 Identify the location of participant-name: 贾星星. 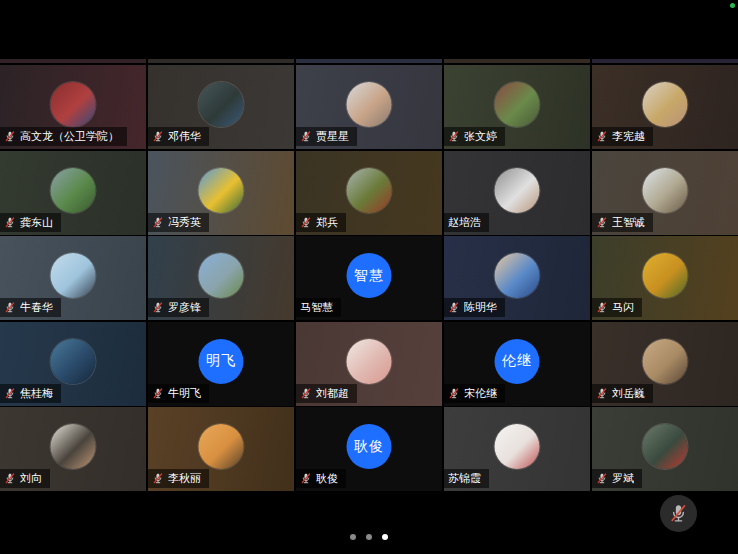
(332, 136).